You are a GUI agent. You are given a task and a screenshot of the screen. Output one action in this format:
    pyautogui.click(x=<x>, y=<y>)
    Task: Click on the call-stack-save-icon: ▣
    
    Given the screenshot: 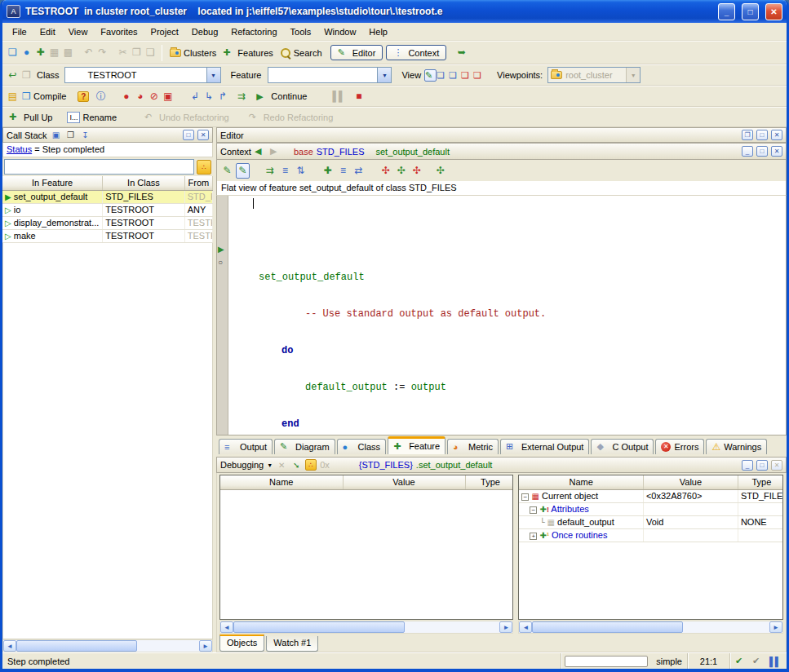 What is the action you would take?
    pyautogui.click(x=56, y=135)
    